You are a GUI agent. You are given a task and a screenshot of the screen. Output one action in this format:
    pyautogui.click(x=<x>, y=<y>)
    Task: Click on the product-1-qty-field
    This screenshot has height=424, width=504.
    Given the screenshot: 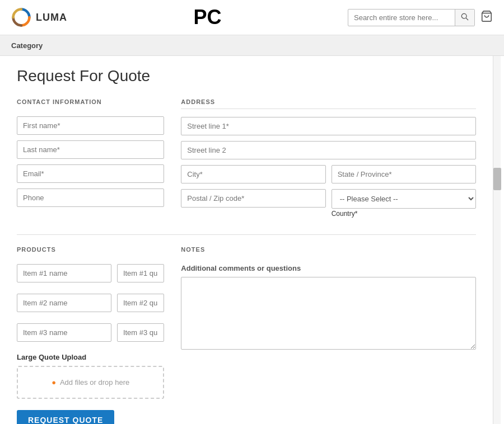 What is the action you would take?
    pyautogui.click(x=141, y=273)
    